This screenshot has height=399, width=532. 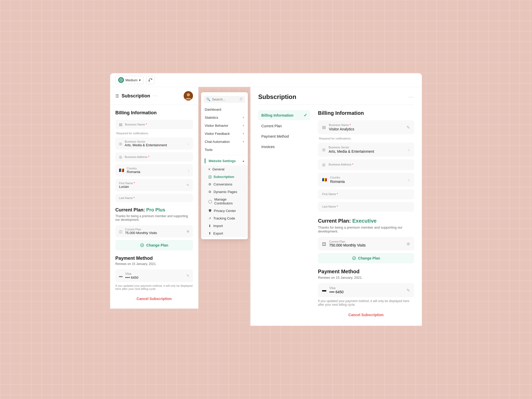 What do you see at coordinates (366, 127) in the screenshot?
I see `right-business-name-field: ▤ Business Name * Visitor Analytics ✎` at bounding box center [366, 127].